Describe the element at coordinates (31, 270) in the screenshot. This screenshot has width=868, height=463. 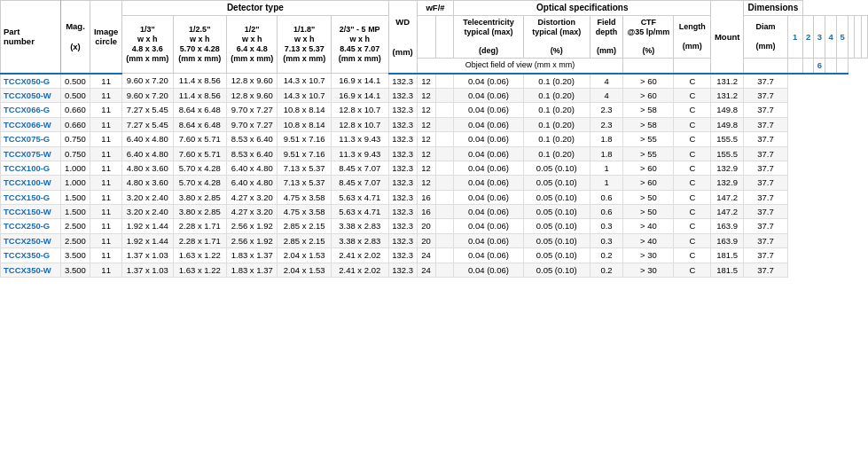
I see `part-number-cell: TCCX350-W` at that location.